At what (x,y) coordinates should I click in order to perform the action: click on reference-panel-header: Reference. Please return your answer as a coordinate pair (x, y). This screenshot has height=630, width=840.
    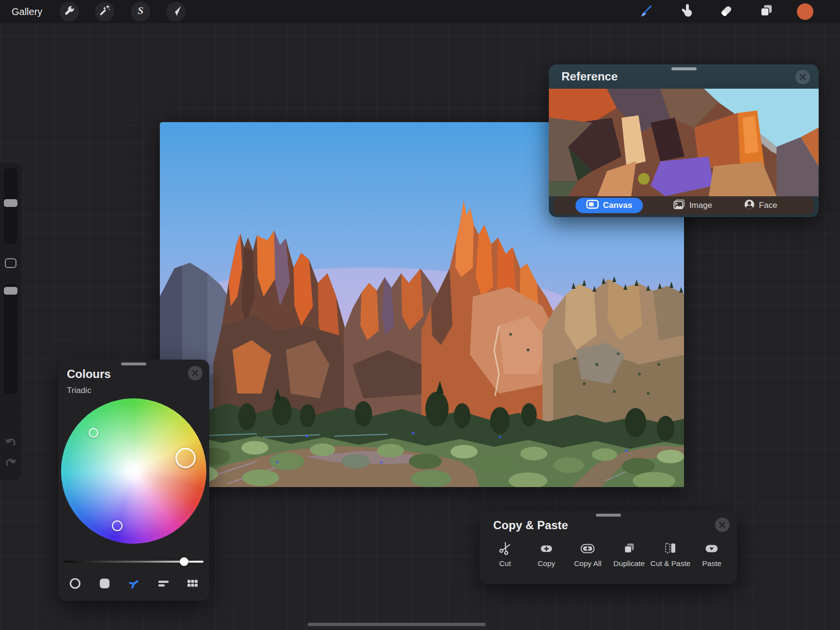
    Looking at the image, I should click on (684, 77).